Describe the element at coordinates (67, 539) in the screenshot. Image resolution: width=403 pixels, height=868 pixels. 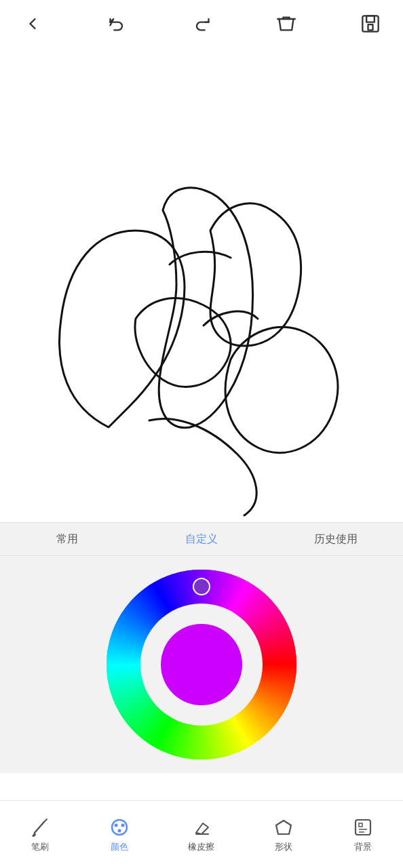
I see `tab-common: 常用` at that location.